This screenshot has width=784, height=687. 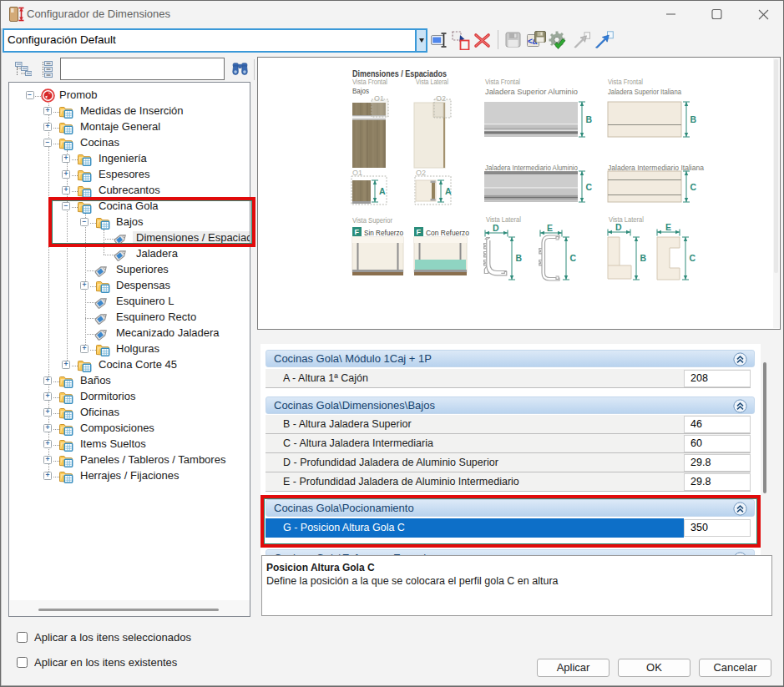 What do you see at coordinates (656, 167) in the screenshot?
I see `svg-text:Jaladera Intermediario Italian: Jaladera Intermediario Italiana` at bounding box center [656, 167].